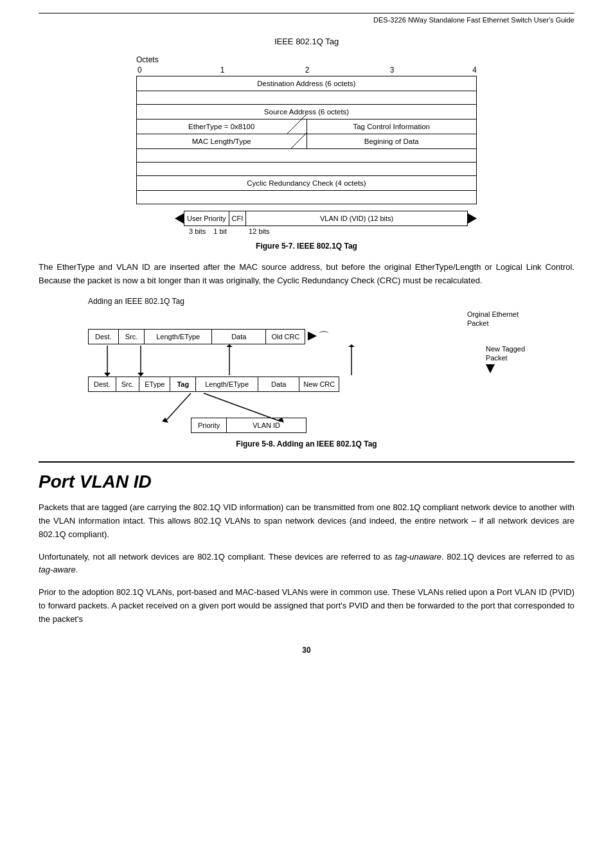 The width and height of the screenshot is (613, 868). Describe the element at coordinates (306, 477) in the screenshot. I see `section-title: Port VLAN ID` at that location.